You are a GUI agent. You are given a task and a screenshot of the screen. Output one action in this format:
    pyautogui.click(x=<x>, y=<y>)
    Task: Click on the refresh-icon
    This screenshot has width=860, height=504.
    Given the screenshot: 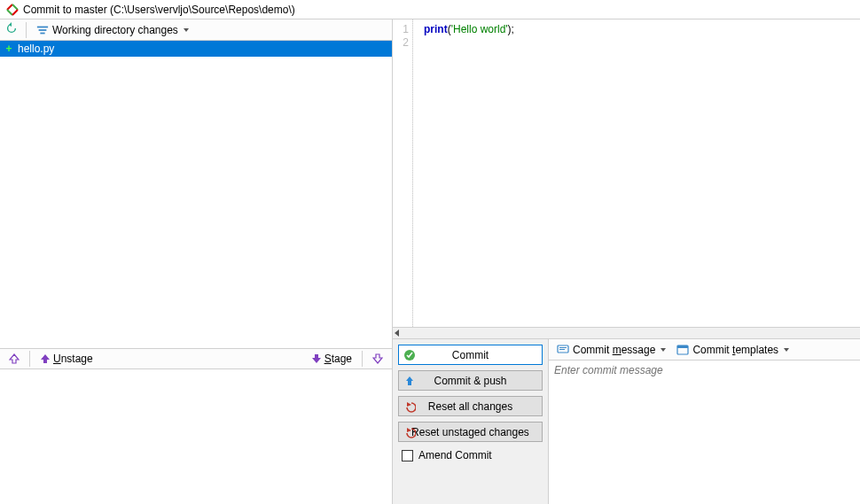 What is the action you would take?
    pyautogui.click(x=12, y=28)
    